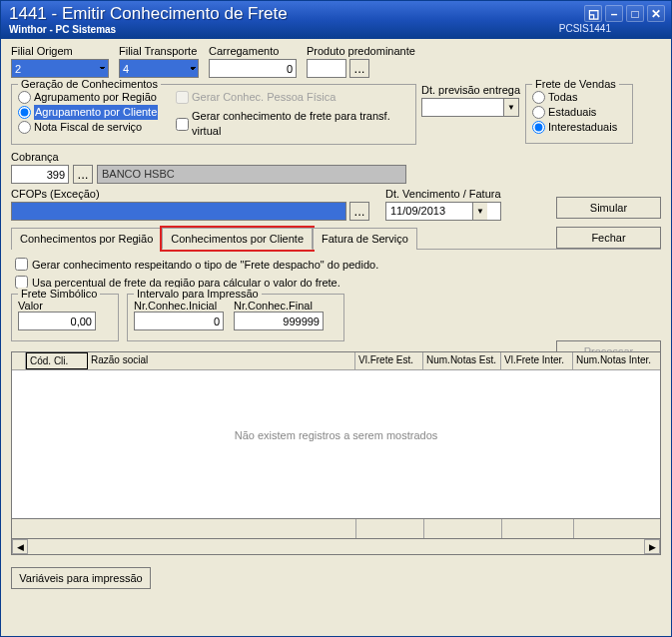  Describe the element at coordinates (539, 128) in the screenshot. I see `fv-interestaduais-radio` at that location.